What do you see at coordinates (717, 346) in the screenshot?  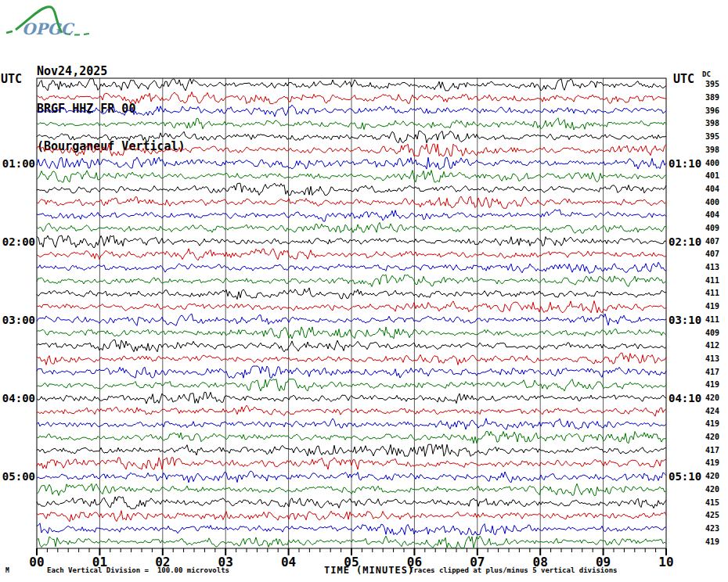 I see `dc-offset-value: 412` at bounding box center [717, 346].